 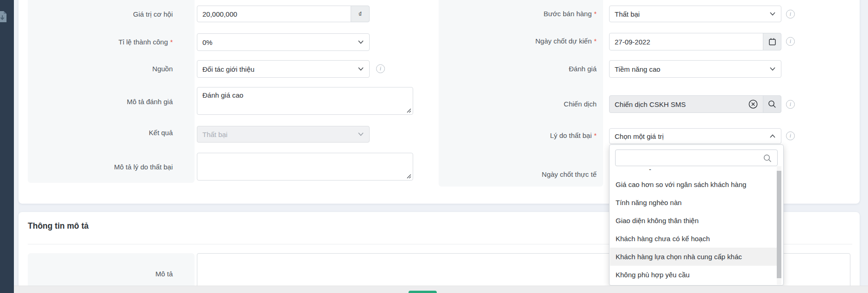 What do you see at coordinates (686, 42) in the screenshot?
I see `expected-close-date-input: 27-09-2022` at bounding box center [686, 42].